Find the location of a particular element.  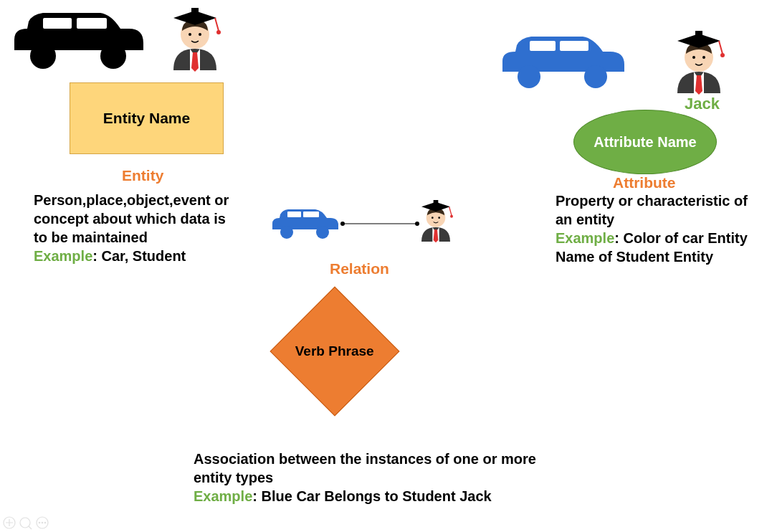

black-car-icon is located at coordinates (79, 39).